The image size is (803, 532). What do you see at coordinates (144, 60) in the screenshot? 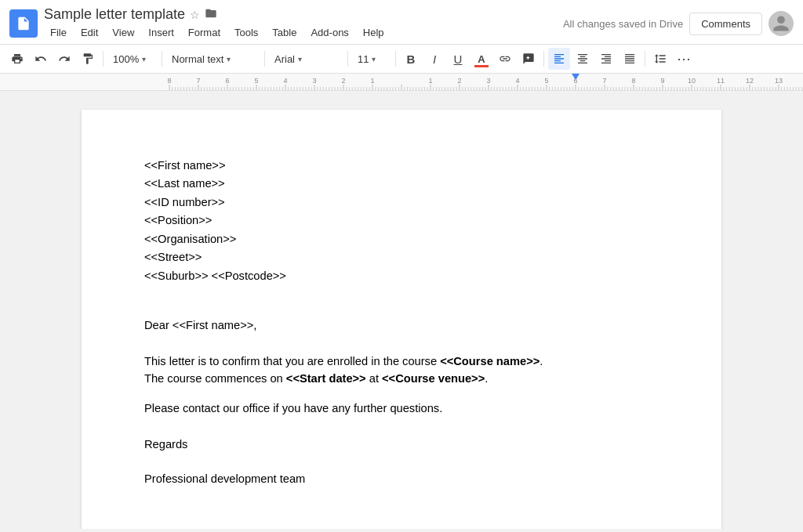
I see `zoom-arrow: ▾` at bounding box center [144, 60].